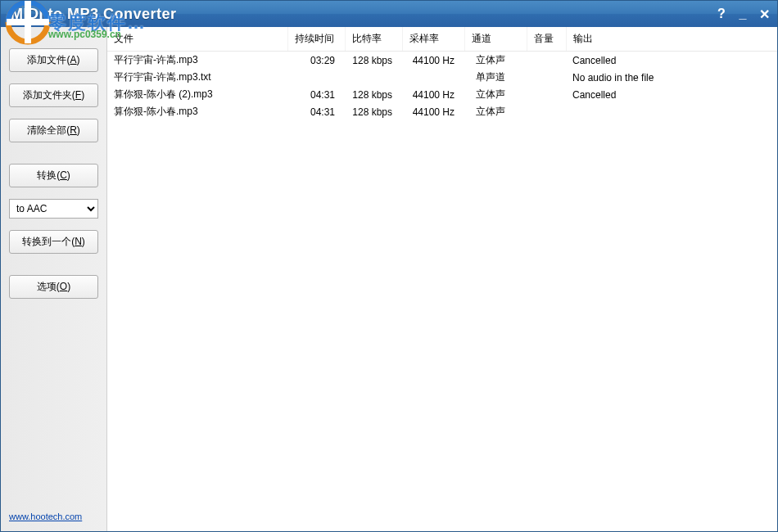 This screenshot has width=778, height=532. What do you see at coordinates (672, 111) in the screenshot?
I see `cell-output` at bounding box center [672, 111].